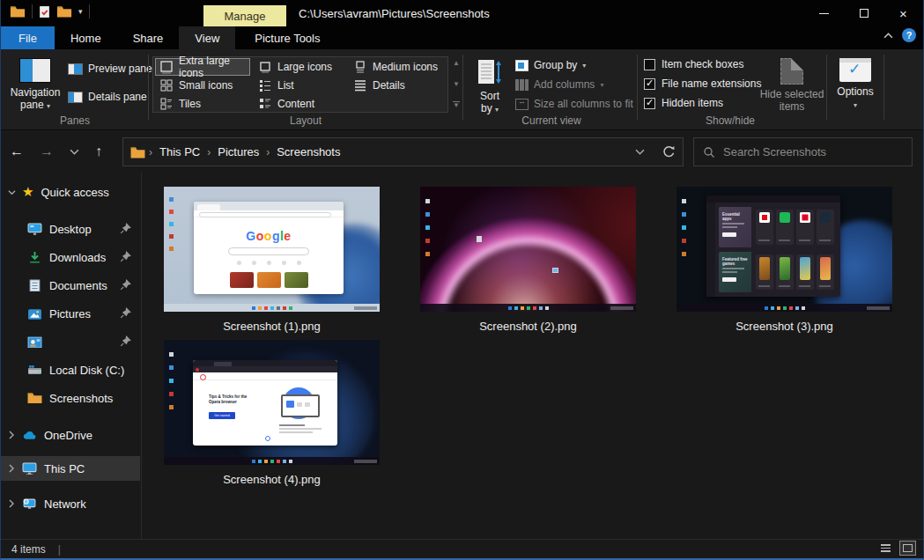  I want to click on item-check-boxes-checkbox: Item check boxes, so click(694, 64).